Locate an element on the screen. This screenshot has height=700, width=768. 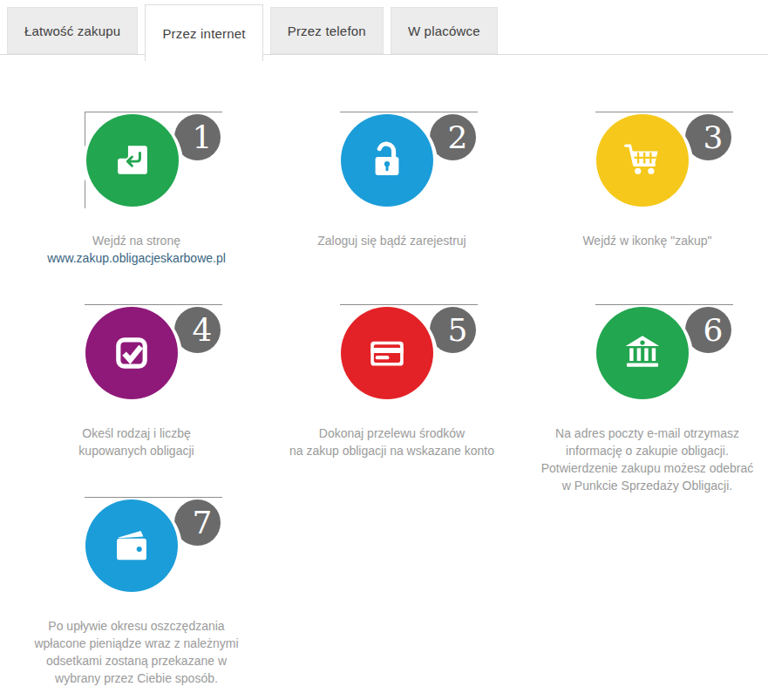
wallet-icon is located at coordinates (132, 546).